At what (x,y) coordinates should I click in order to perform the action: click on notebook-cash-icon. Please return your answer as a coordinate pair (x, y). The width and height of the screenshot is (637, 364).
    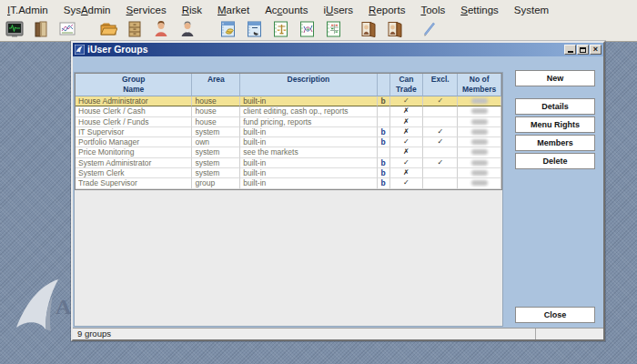
    Looking at the image, I should click on (228, 29).